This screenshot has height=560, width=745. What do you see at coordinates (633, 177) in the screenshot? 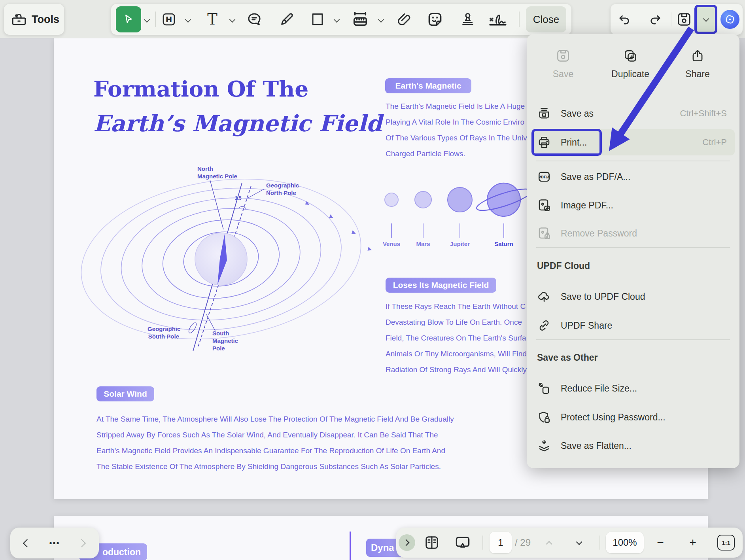
I see `menu-item-save-as-pdfa: PDF/A Save as PDF/A...` at bounding box center [633, 177].